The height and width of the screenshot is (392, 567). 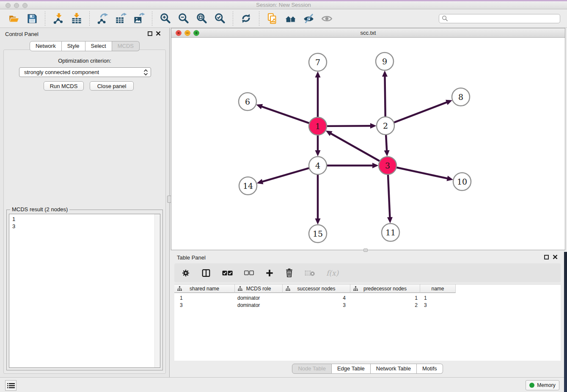 What do you see at coordinates (205, 289) in the screenshot?
I see `column-header-shared-name: shared name` at bounding box center [205, 289].